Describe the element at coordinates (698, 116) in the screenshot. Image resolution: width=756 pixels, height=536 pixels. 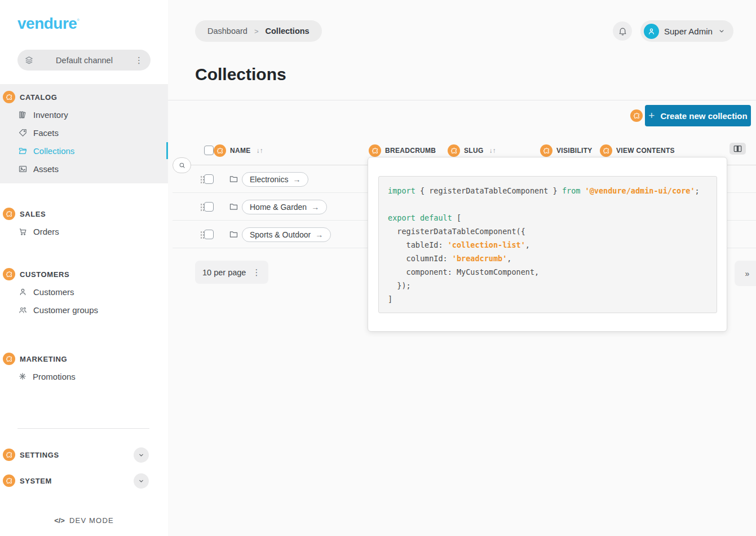
I see `create-new-collection-button: + Create new collection` at that location.